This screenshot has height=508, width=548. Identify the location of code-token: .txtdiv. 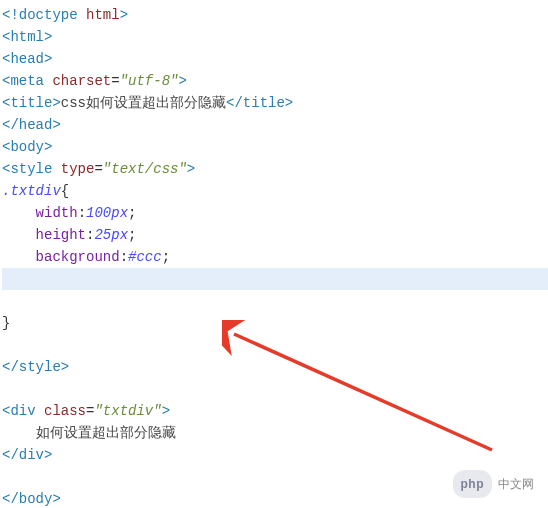
(32, 191).